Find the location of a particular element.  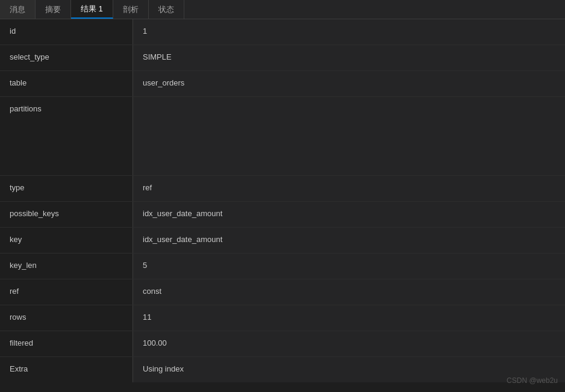

table-row: ExtraUsing index is located at coordinates (282, 370).